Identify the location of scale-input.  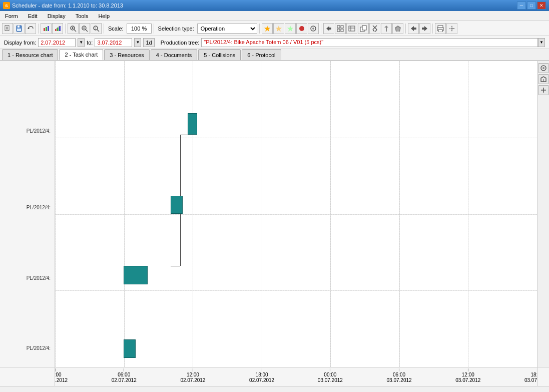
(139, 29).